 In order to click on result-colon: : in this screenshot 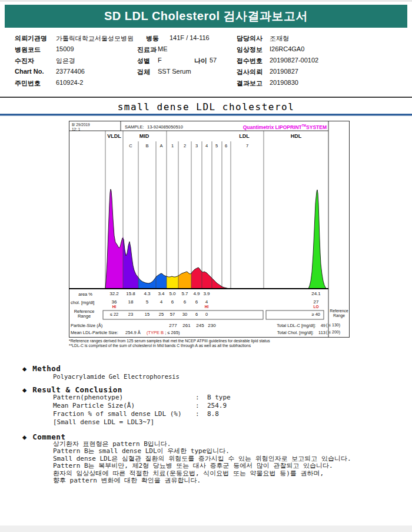, I will do `click(198, 414)`.